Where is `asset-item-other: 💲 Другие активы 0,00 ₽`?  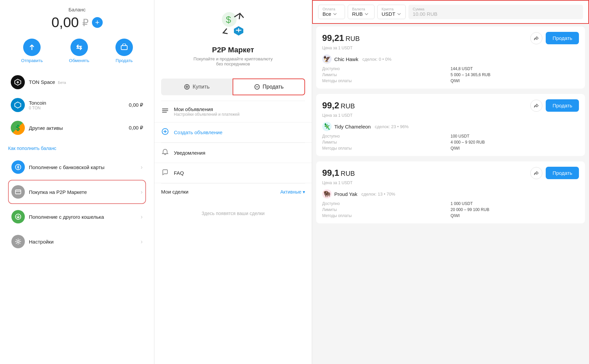
asset-item-other: 💲 Другие активы 0,00 ₽ is located at coordinates (77, 128).